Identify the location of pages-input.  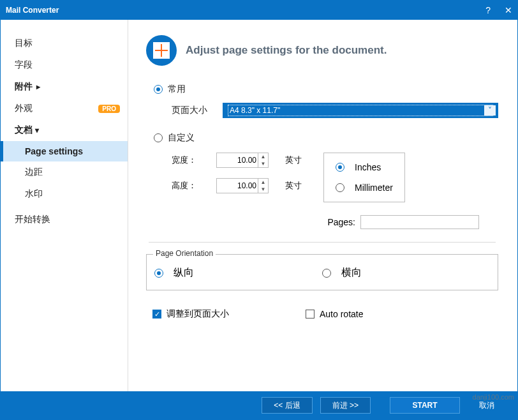
(420, 222).